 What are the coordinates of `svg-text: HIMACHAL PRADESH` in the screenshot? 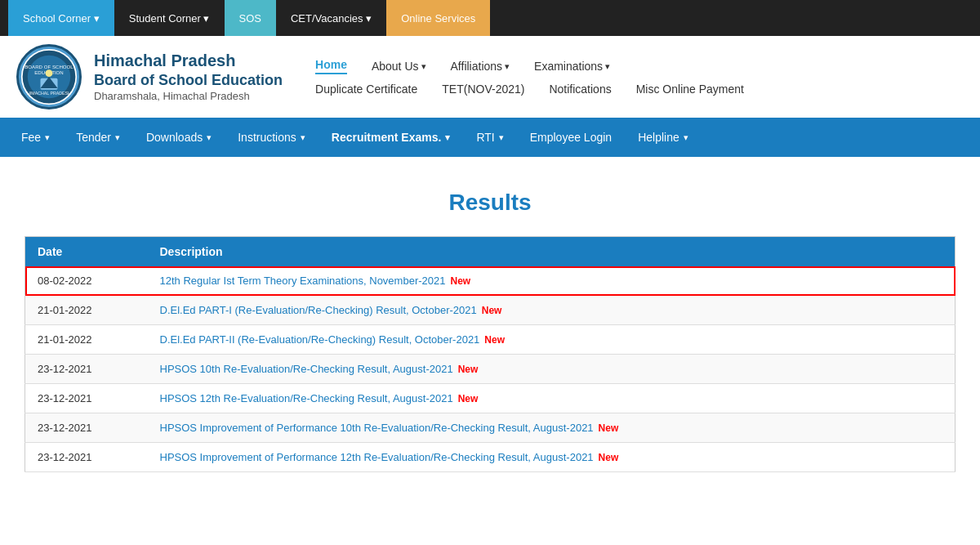 It's located at (49, 93).